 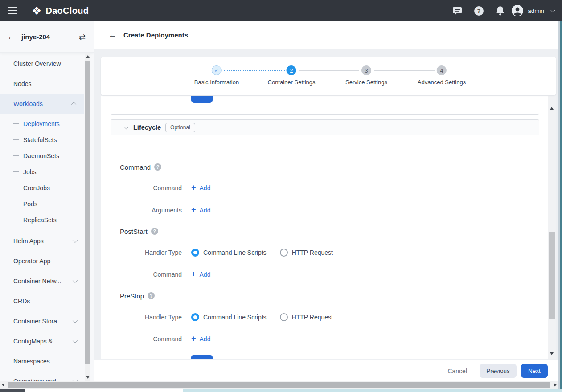 I want to click on next-button: Next, so click(x=534, y=371).